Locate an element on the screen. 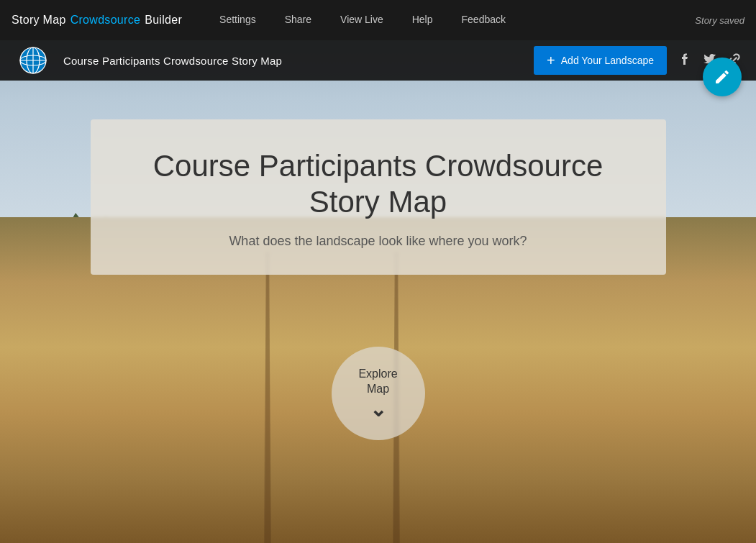 This screenshot has width=756, height=543. plus-icon: + is located at coordinates (551, 60).